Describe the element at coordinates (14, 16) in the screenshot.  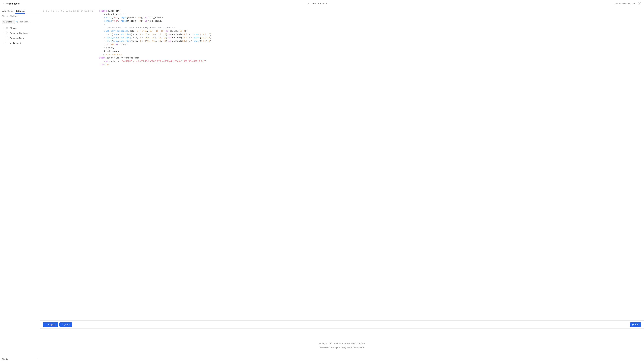
I see `all-chains-value: All chains` at that location.